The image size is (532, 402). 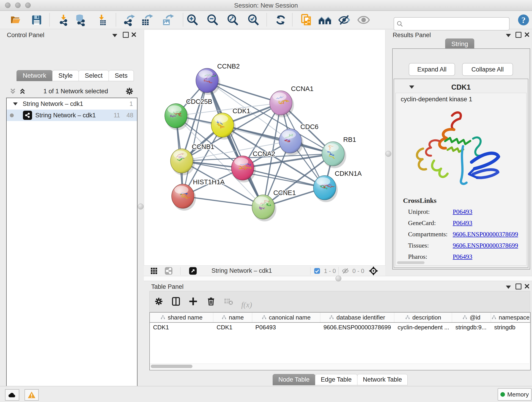 I want to click on tab-sets: Sets, so click(x=121, y=76).